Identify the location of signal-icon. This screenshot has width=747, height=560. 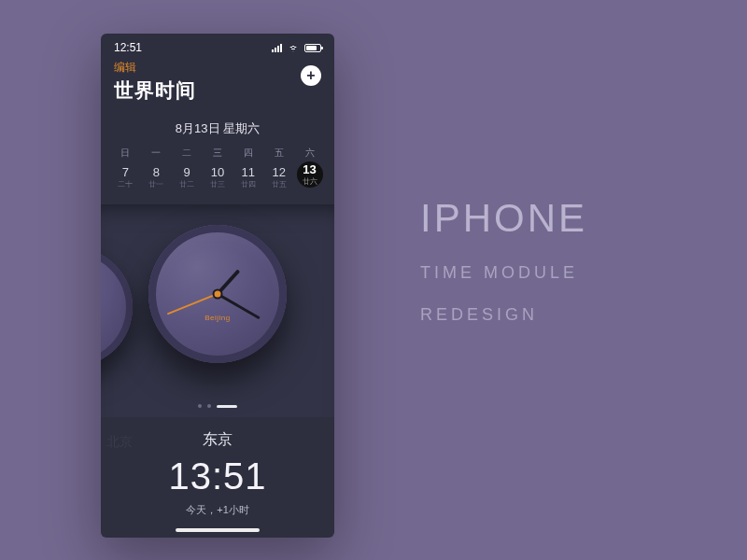
(276, 49).